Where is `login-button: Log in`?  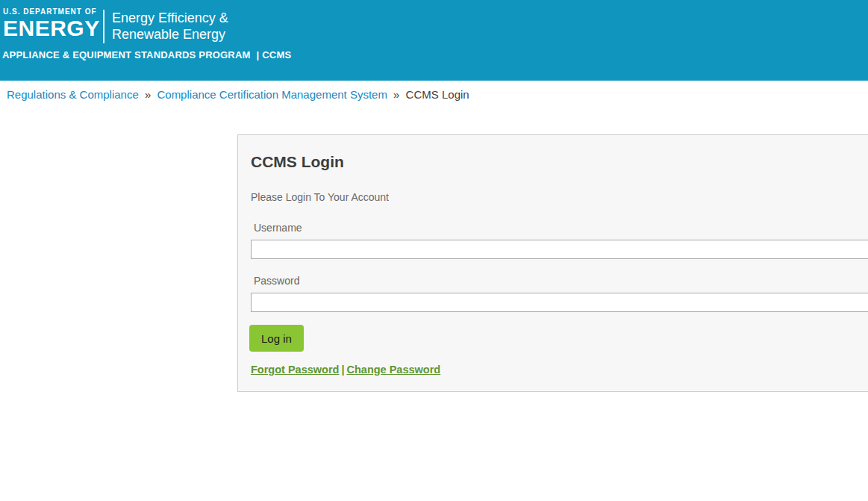
login-button: Log in is located at coordinates (276, 338).